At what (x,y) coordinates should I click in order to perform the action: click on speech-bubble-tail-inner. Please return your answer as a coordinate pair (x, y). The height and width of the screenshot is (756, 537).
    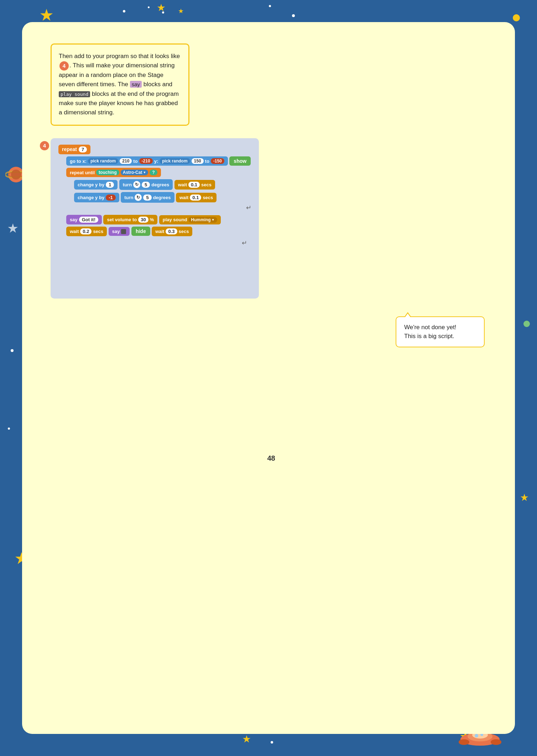
    Looking at the image, I should click on (408, 316).